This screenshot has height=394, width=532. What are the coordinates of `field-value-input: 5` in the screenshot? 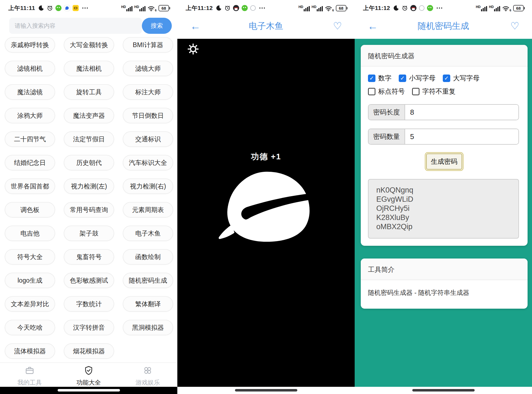 It's located at (462, 137).